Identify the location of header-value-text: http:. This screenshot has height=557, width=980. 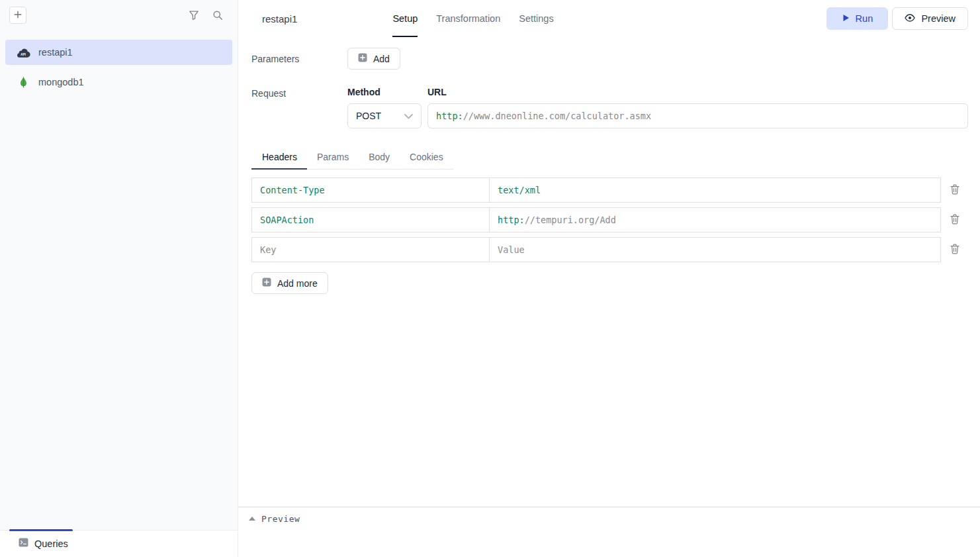
(511, 220).